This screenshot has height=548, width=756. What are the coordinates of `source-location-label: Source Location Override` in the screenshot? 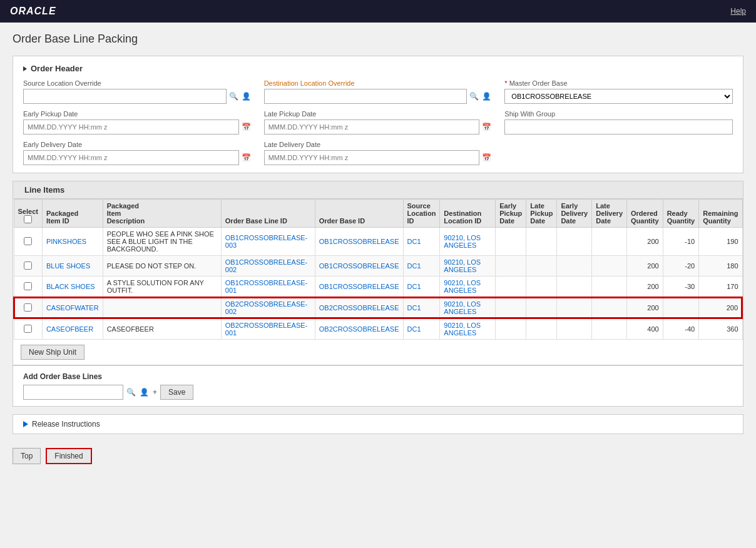 It's located at (138, 83).